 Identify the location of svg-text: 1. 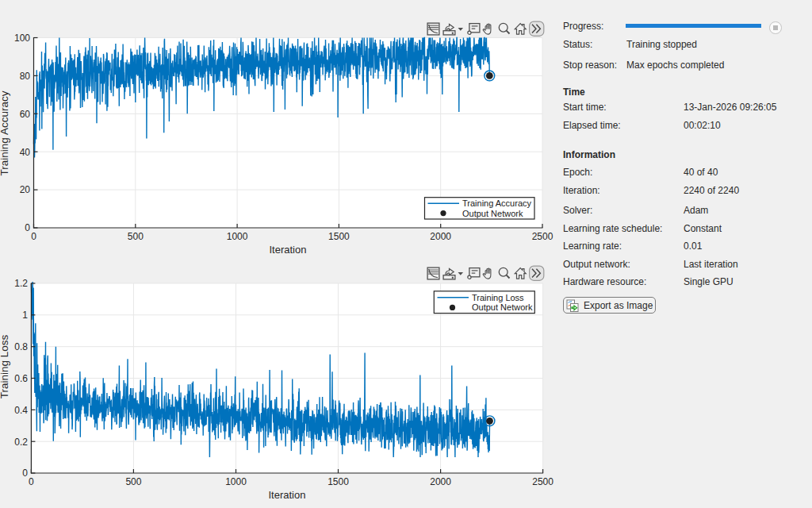
(25, 315).